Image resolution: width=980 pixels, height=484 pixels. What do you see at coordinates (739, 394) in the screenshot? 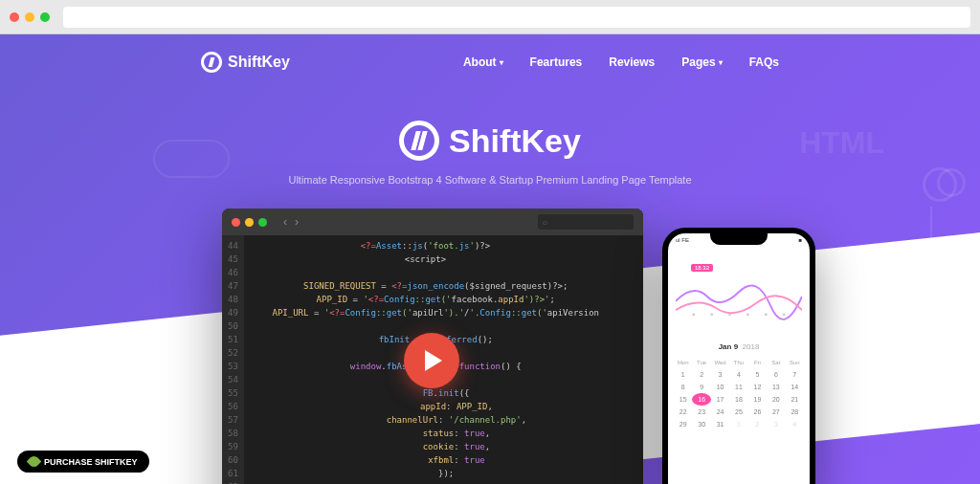
I see `calendar-grid: MonTueWedThuFriSatSun1234567891011121314…` at bounding box center [739, 394].